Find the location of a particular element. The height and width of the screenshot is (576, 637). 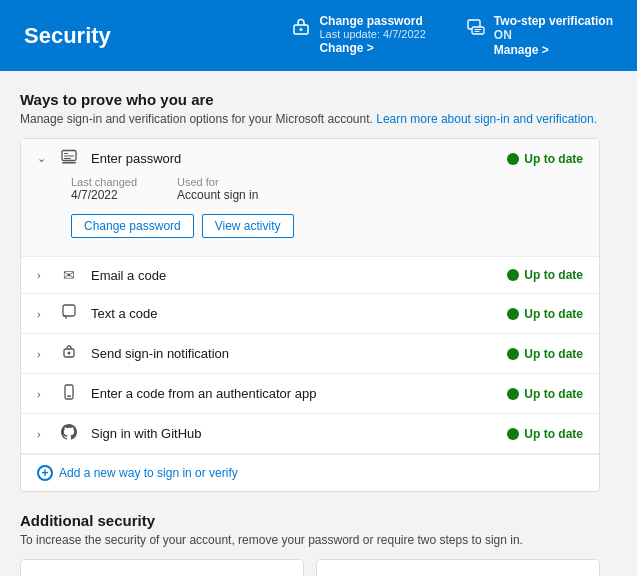

two-step-icon is located at coordinates (476, 28).